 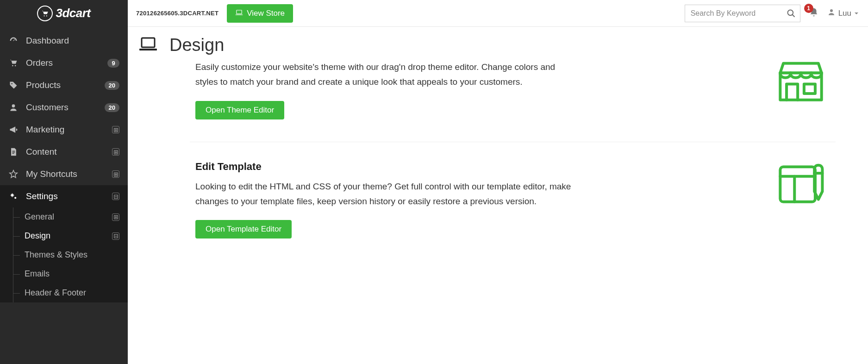 I want to click on storefront-icon, so click(x=803, y=83).